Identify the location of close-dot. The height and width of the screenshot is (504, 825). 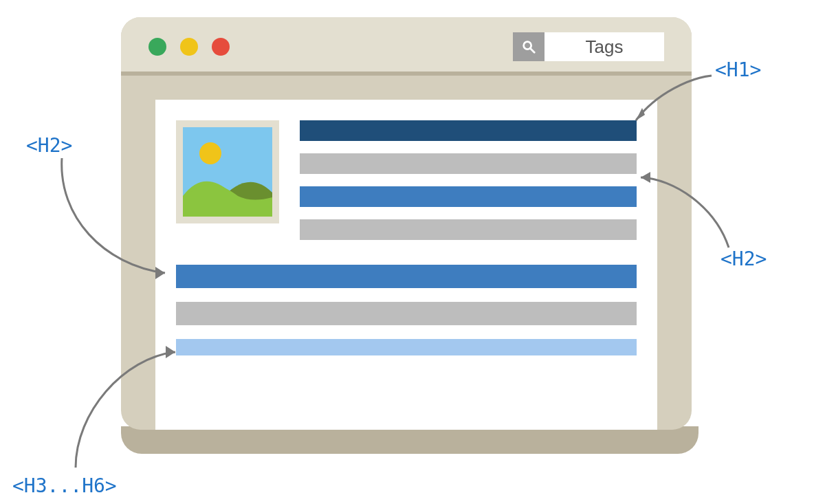
(157, 47).